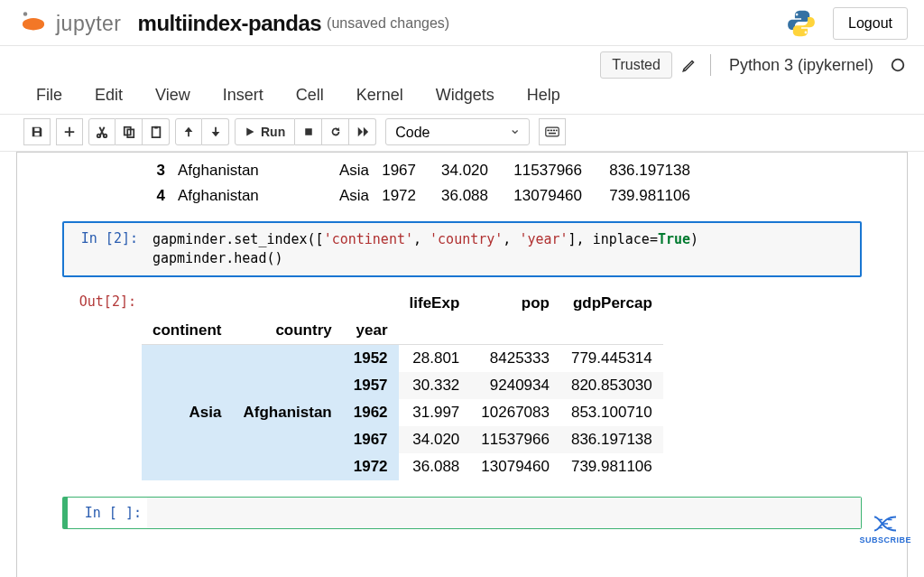 This screenshot has width=924, height=577. What do you see at coordinates (400, 196) in the screenshot?
I see `cell: 1972` at bounding box center [400, 196].